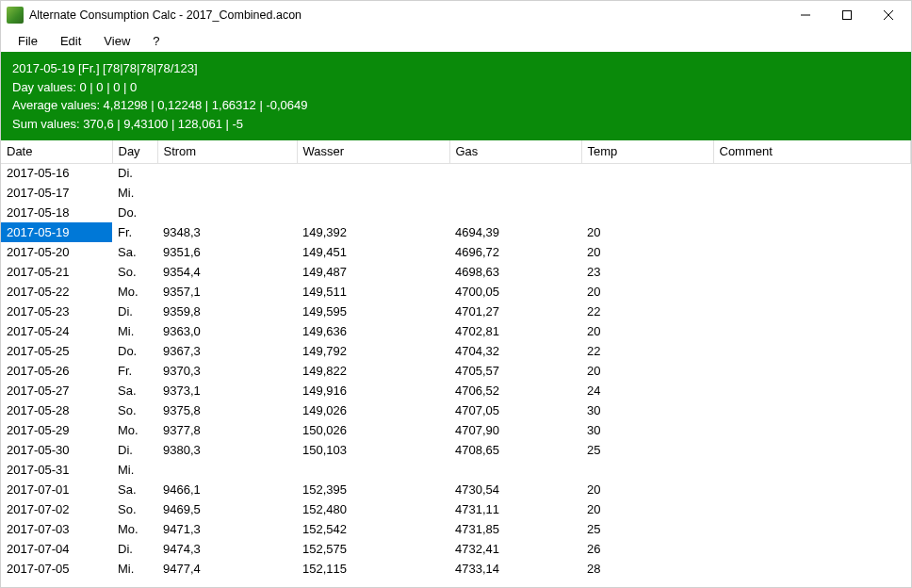  What do you see at coordinates (647, 569) in the screenshot?
I see `cell-temp: 28` at bounding box center [647, 569].